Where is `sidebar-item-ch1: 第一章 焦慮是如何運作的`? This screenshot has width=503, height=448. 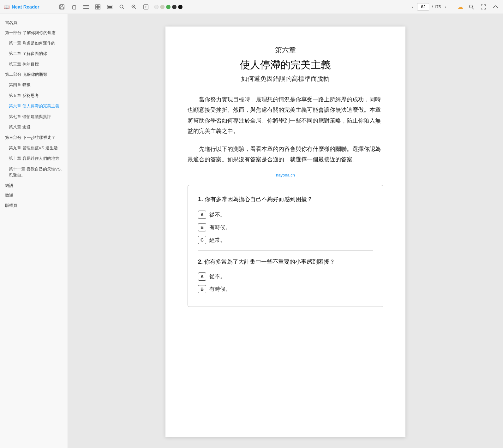
sidebar-item-ch1: 第一章 焦慮是如何運作的 is located at coordinates (34, 43).